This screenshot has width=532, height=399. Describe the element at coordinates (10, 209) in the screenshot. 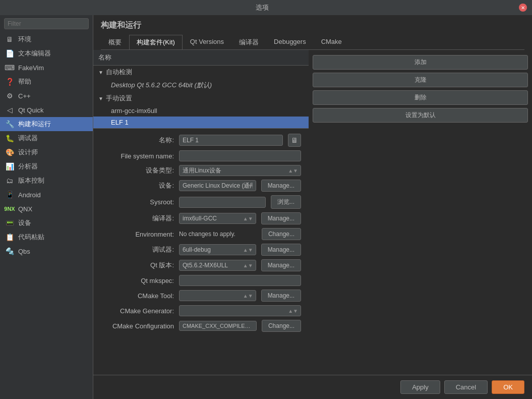

I see `qnx-icon: 9NX` at that location.